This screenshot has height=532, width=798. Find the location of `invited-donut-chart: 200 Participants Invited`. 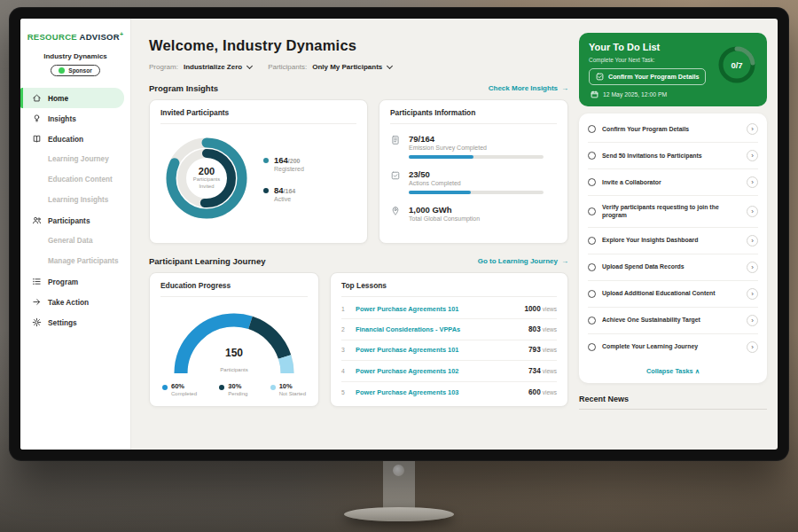

invited-donut-chart: 200 Participants Invited is located at coordinates (207, 178).